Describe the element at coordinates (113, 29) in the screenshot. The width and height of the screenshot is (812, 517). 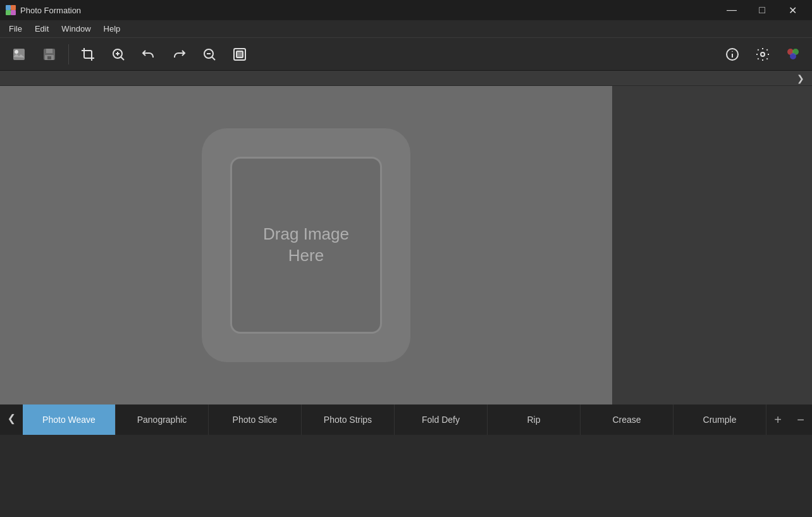
I see `menu-help: Help` at that location.